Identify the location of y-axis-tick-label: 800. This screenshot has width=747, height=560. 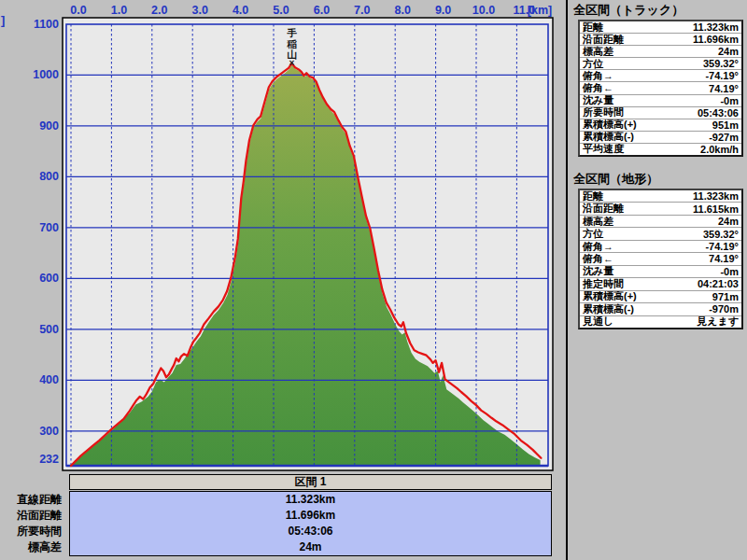
(49, 176).